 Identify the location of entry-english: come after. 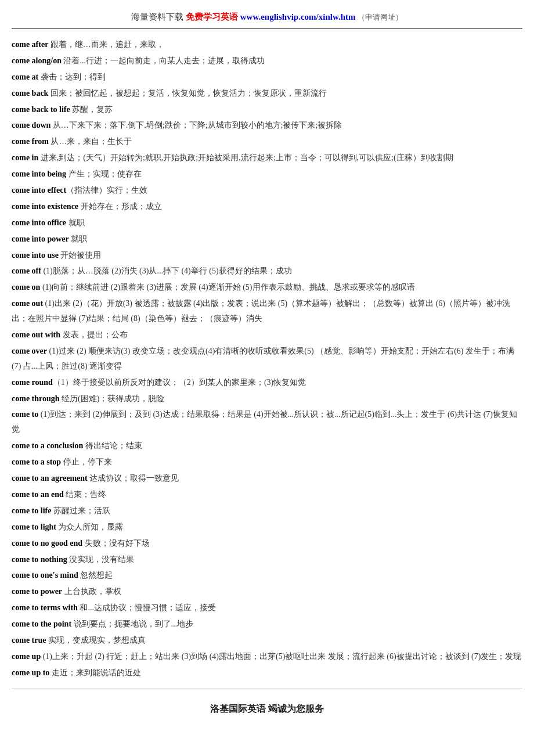
(30, 44).